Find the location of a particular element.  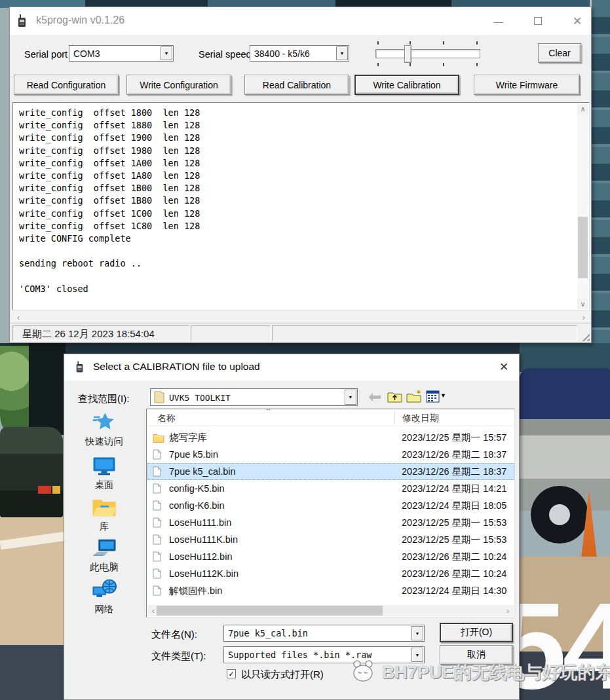

log-horizontal-scrollbar: ‹ › is located at coordinates (301, 317).